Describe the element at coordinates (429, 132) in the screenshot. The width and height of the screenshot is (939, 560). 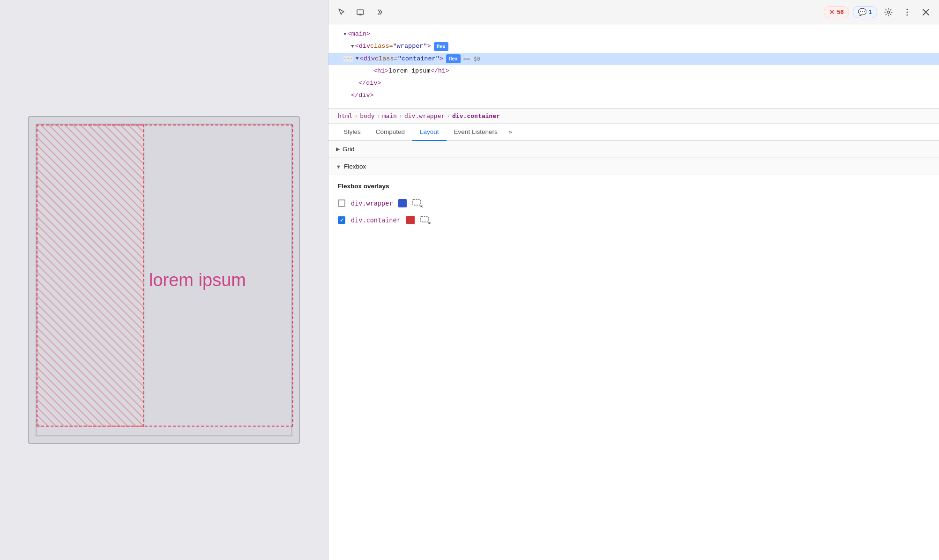
I see `tab-layout: Layout` at that location.